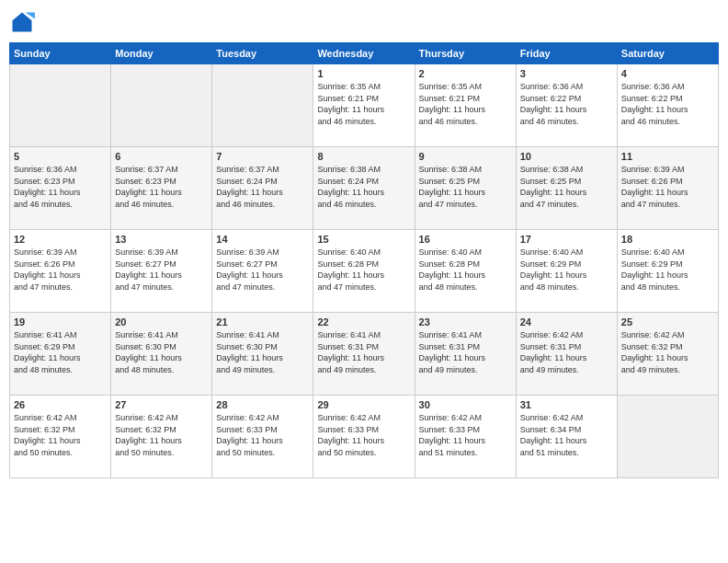  I want to click on calendar-cell: 7Sunrise: 6:37 AM Sunset: 6:24 PM Daylig…, so click(263, 189).